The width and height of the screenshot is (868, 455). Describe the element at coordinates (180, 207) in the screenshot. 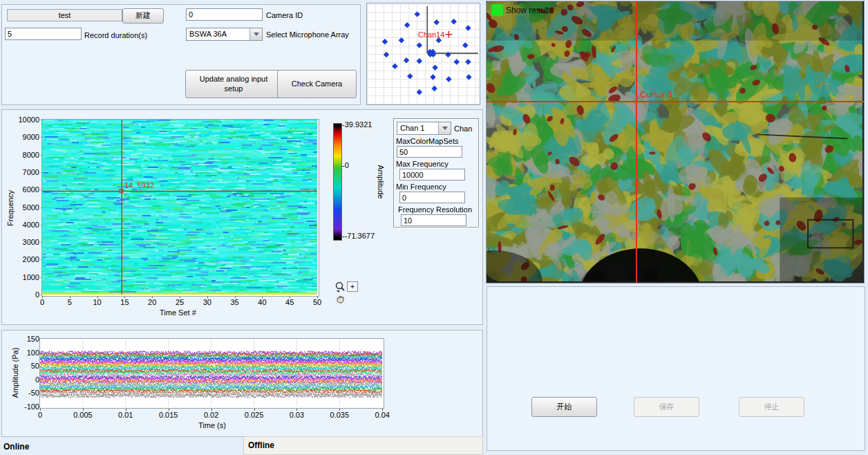

I see `spectrogram-canvas` at that location.